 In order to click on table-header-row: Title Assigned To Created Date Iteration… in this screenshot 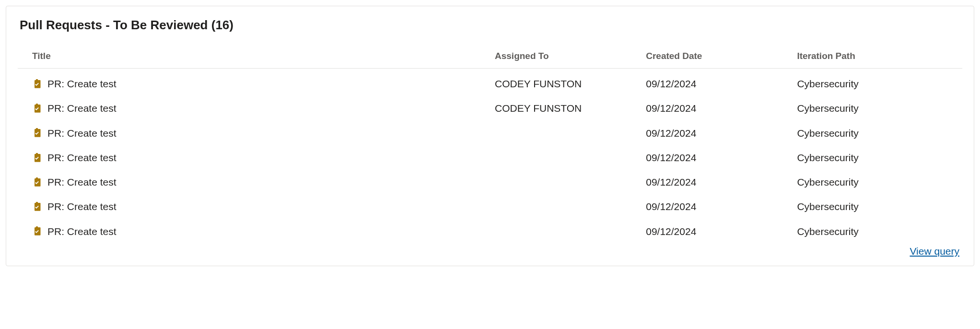, I will do `click(490, 58)`.